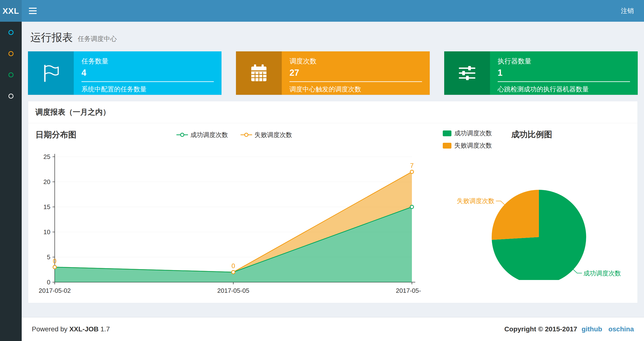 This screenshot has height=341, width=644. Describe the element at coordinates (11, 75) in the screenshot. I see `sidebar-item-logs` at that location.